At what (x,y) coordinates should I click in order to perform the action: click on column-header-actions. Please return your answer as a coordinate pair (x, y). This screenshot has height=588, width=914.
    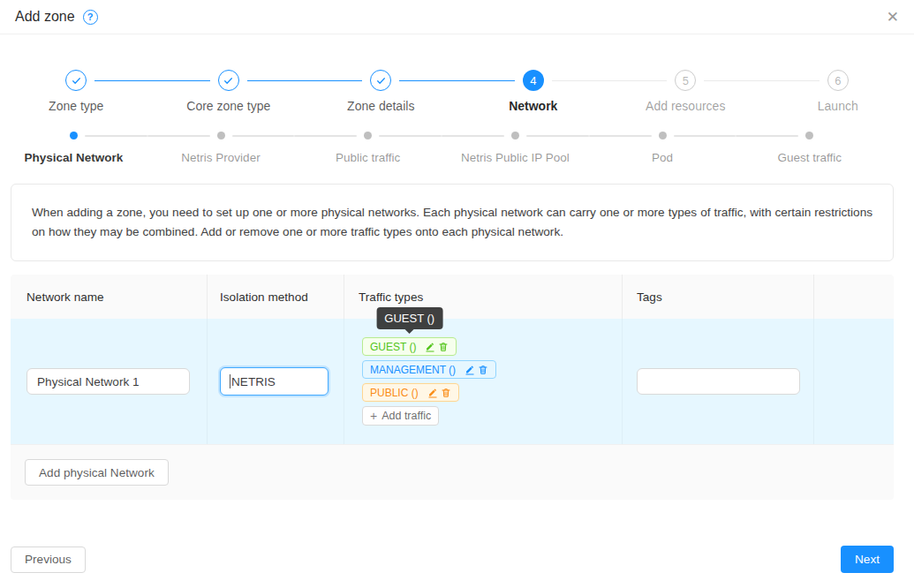
    Looking at the image, I should click on (854, 297).